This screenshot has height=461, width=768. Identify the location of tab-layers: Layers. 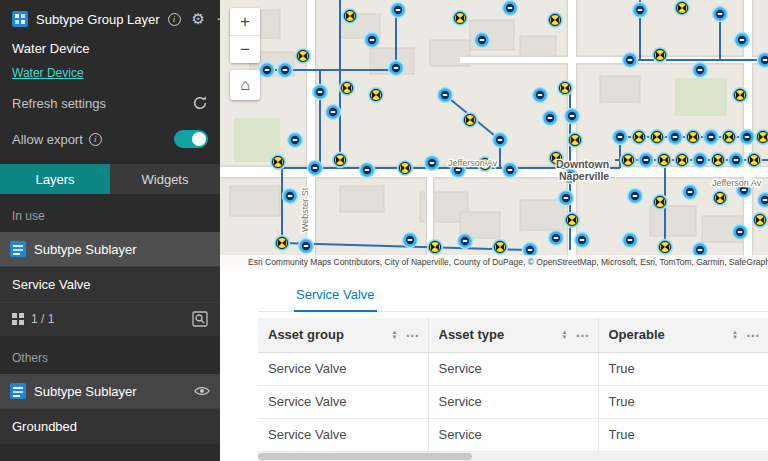
(55, 179).